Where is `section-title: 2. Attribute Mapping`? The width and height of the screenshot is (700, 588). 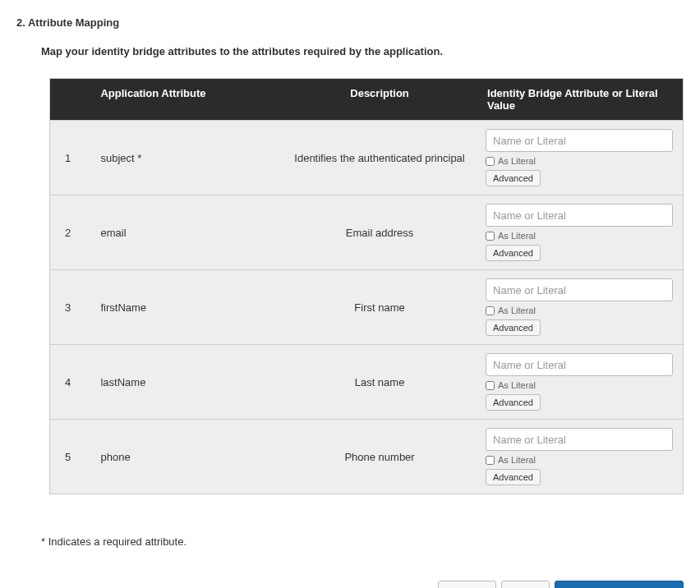
section-title: 2. Attribute Mapping is located at coordinates (350, 23).